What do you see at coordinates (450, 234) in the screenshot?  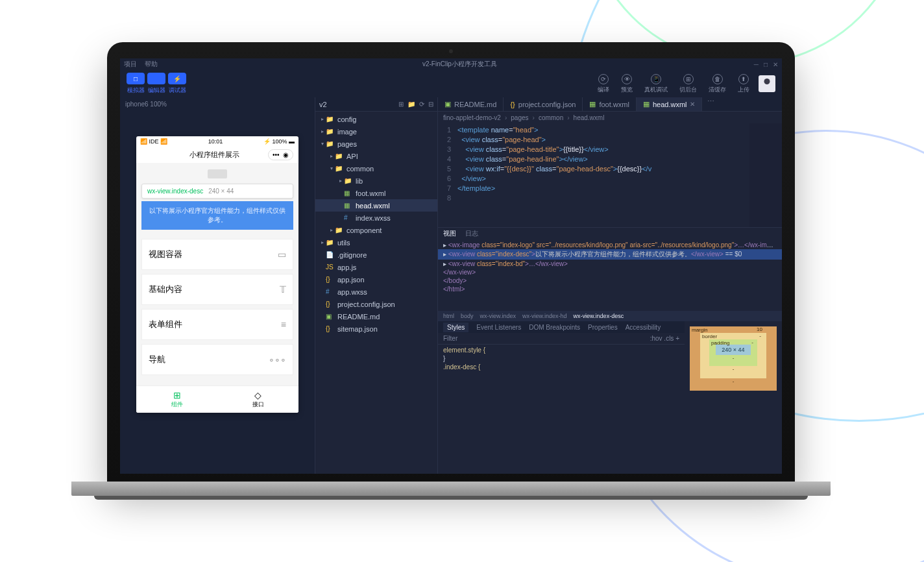 I see `devtools-tab: 视图` at bounding box center [450, 234].